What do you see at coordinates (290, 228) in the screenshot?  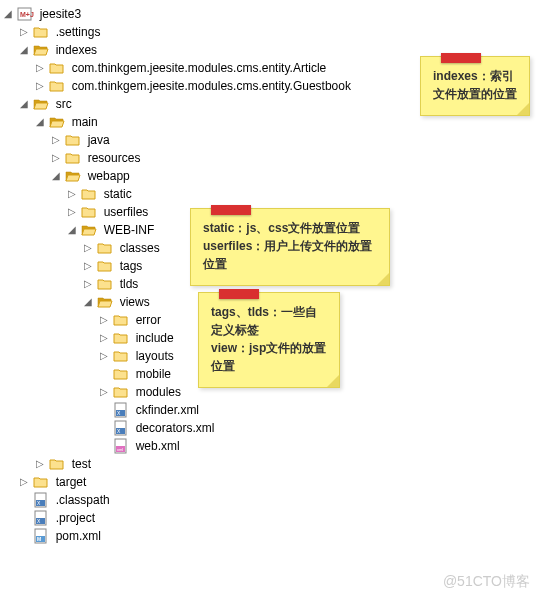 I see `note-text: static：js、css文件放置位置` at bounding box center [290, 228].